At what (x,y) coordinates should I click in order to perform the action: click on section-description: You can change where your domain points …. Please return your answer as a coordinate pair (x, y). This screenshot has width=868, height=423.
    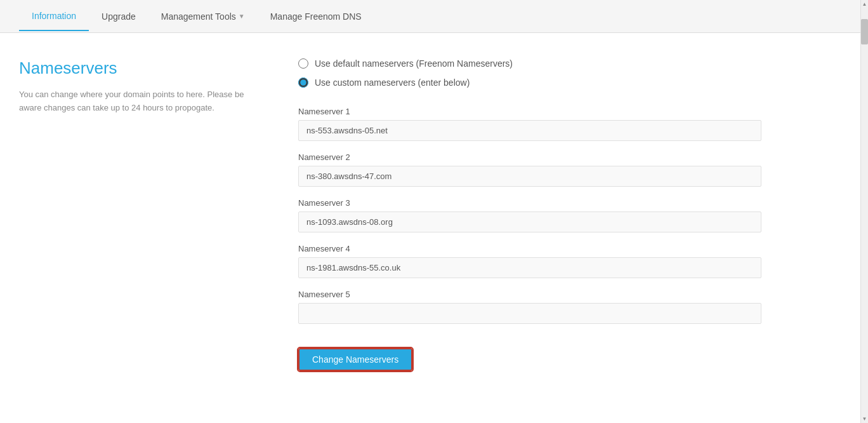
    Looking at the image, I should click on (140, 102).